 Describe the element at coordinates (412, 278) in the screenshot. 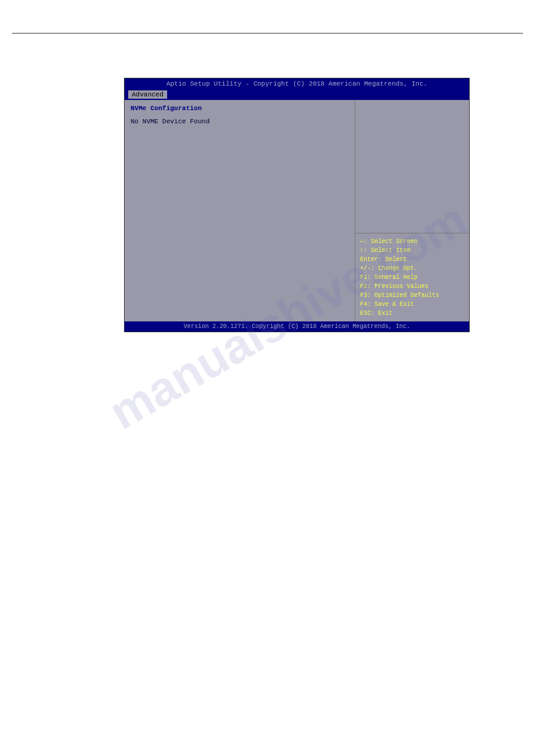

I see `shortcut-f1: F1: General Help` at that location.